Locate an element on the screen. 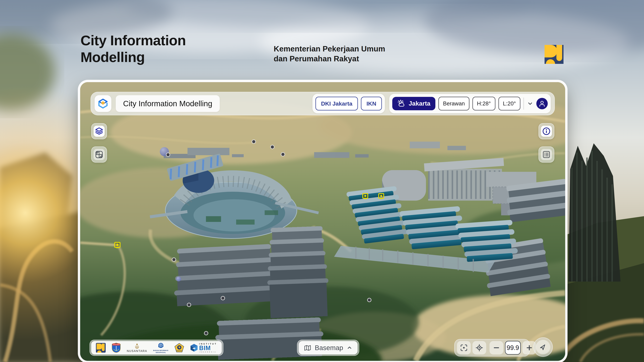  weather-high-chip: H:28° is located at coordinates (484, 103).